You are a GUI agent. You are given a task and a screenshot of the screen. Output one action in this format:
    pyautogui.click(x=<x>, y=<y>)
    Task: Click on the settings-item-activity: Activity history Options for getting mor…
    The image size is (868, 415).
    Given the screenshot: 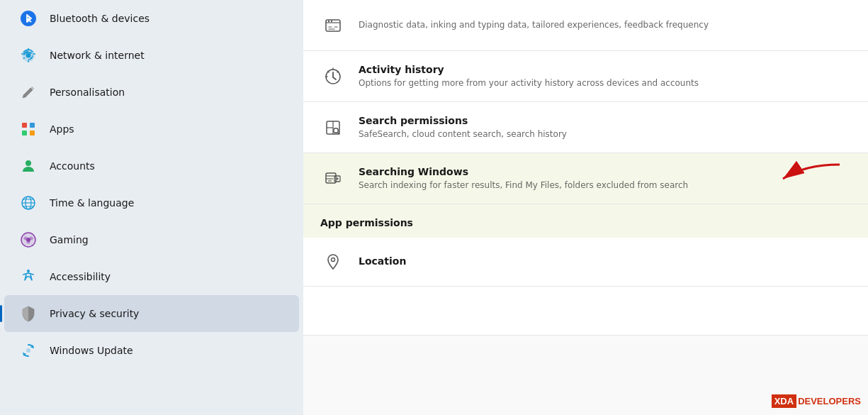 What is the action you would take?
    pyautogui.click(x=585, y=77)
    